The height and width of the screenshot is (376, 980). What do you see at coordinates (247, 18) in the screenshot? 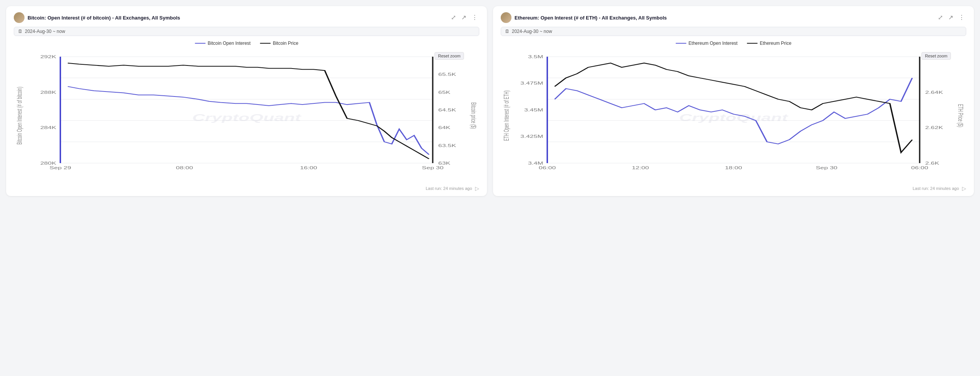
I see `card-header: Bitcoin: Open Interest (# of bitcoin) - …` at bounding box center [247, 18].